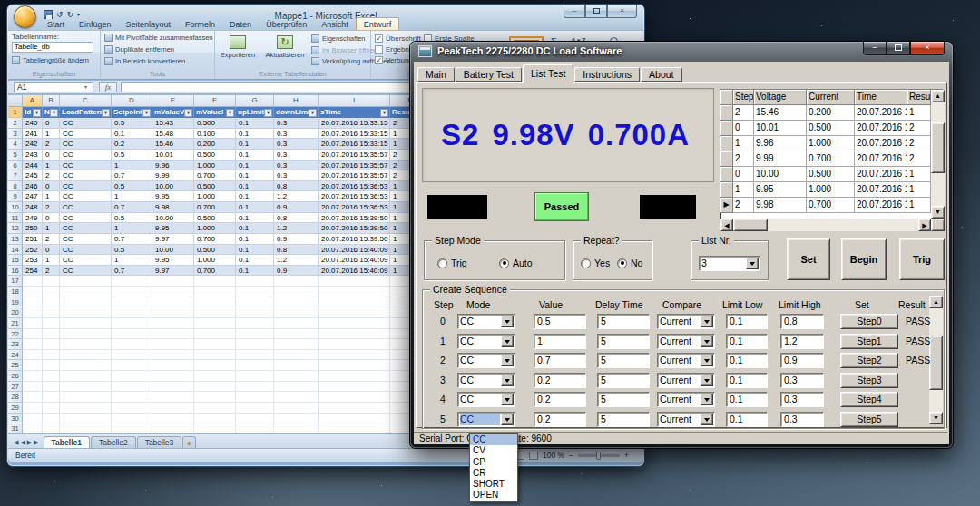 This screenshot has width=980, height=506. Describe the element at coordinates (599, 455) in the screenshot. I see `zoom-slider` at that location.